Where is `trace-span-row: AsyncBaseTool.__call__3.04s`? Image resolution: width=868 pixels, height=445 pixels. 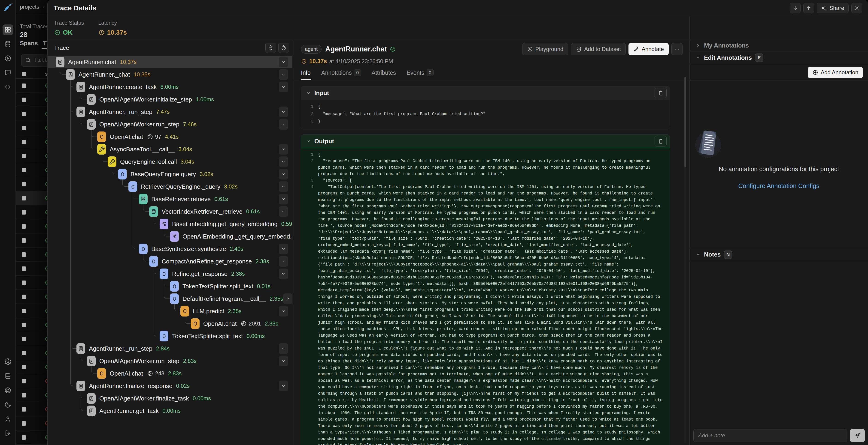
trace-span-row: AsyncBaseTool.__call__3.04s is located at coordinates (170, 149).